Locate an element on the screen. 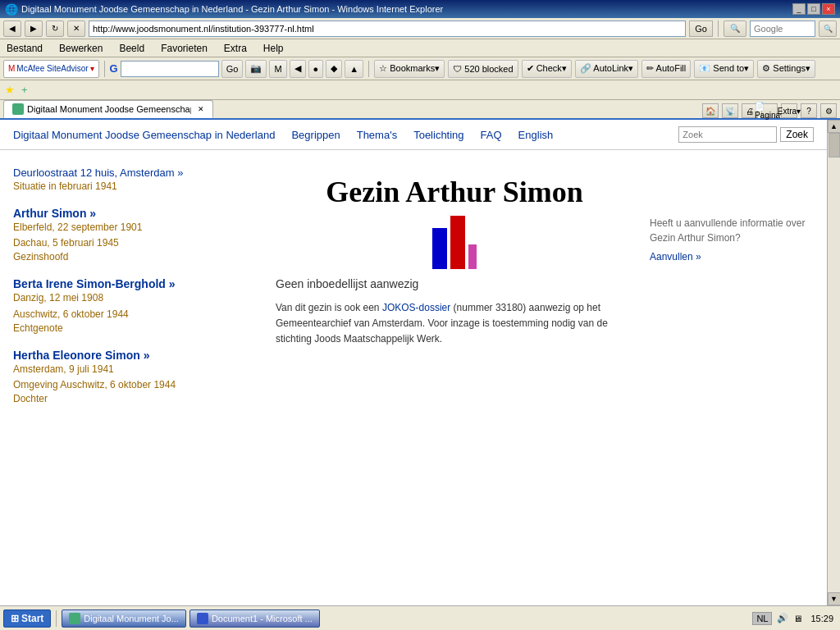 The width and height of the screenshot is (840, 630). scroll-up-button: ▲ is located at coordinates (834, 126).